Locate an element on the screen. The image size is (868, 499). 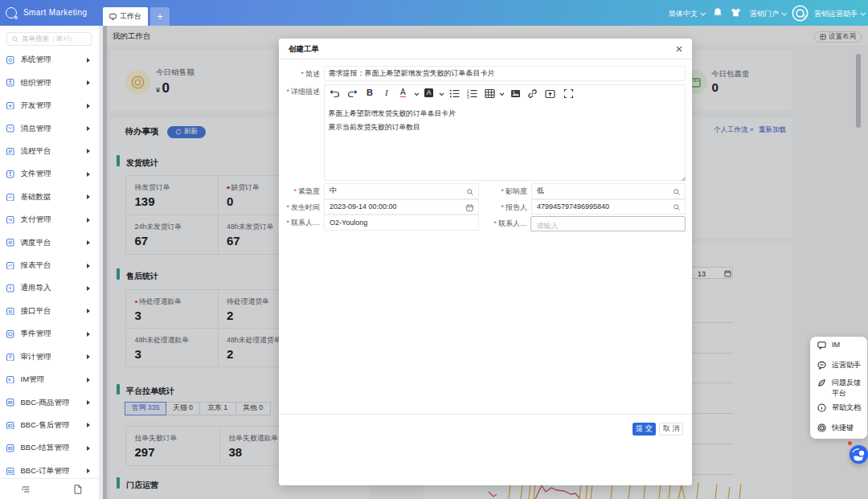
svg-text: 3 is located at coordinates (468, 98).